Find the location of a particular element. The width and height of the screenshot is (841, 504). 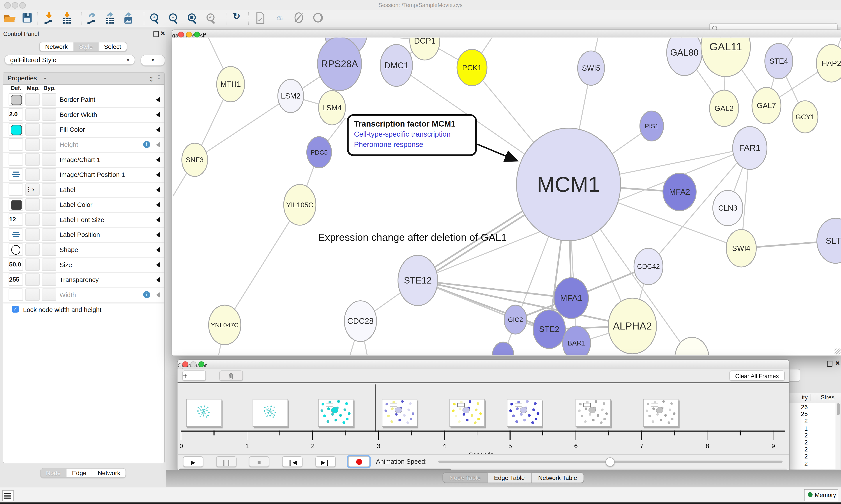

node-slt2: SLT2 is located at coordinates (829, 241).